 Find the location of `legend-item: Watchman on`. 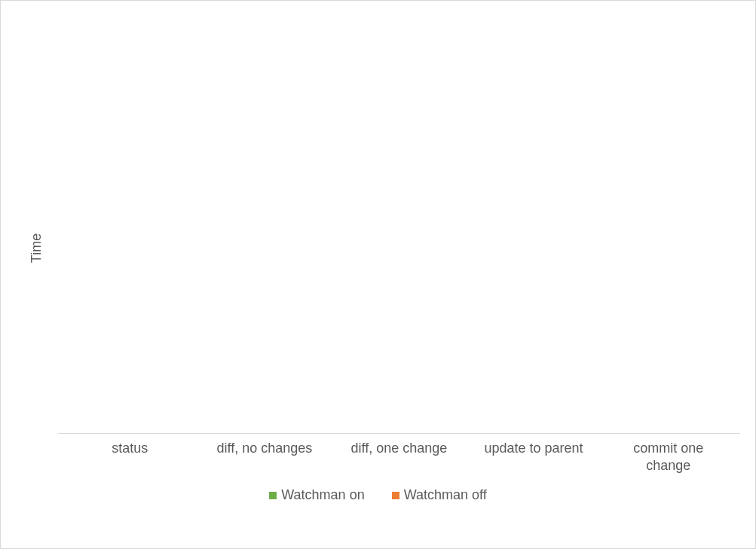

legend-item: Watchman on is located at coordinates (317, 496).